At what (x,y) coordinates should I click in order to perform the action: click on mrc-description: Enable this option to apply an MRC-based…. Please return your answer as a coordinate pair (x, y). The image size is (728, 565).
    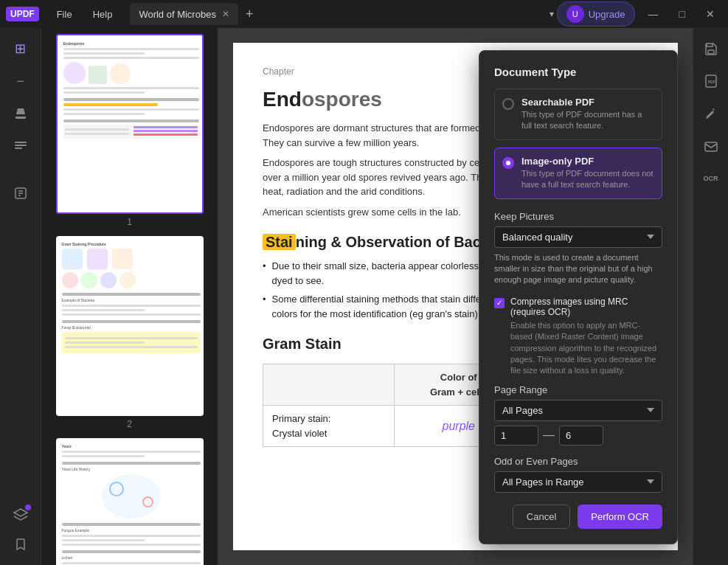
    Looking at the image, I should click on (586, 348).